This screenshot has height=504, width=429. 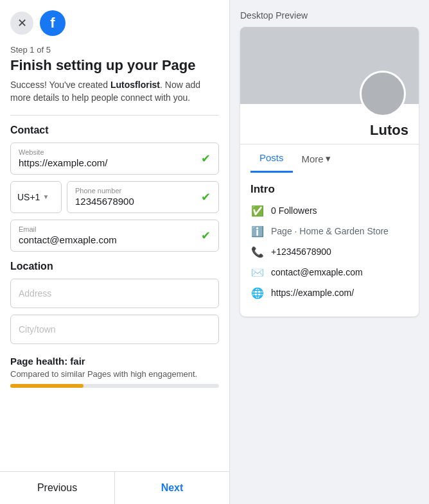 What do you see at coordinates (135, 85) in the screenshot?
I see `business-name: Lutosflorist` at bounding box center [135, 85].